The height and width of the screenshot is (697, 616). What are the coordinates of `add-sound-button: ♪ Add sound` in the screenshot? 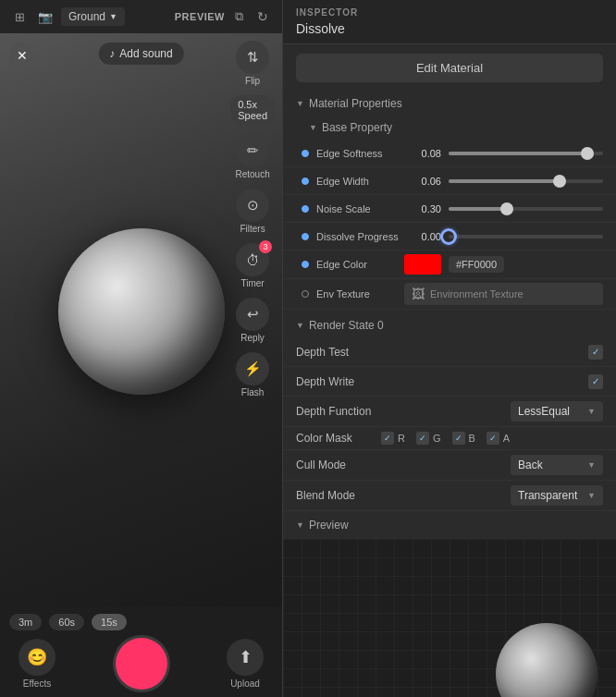 It's located at (141, 54).